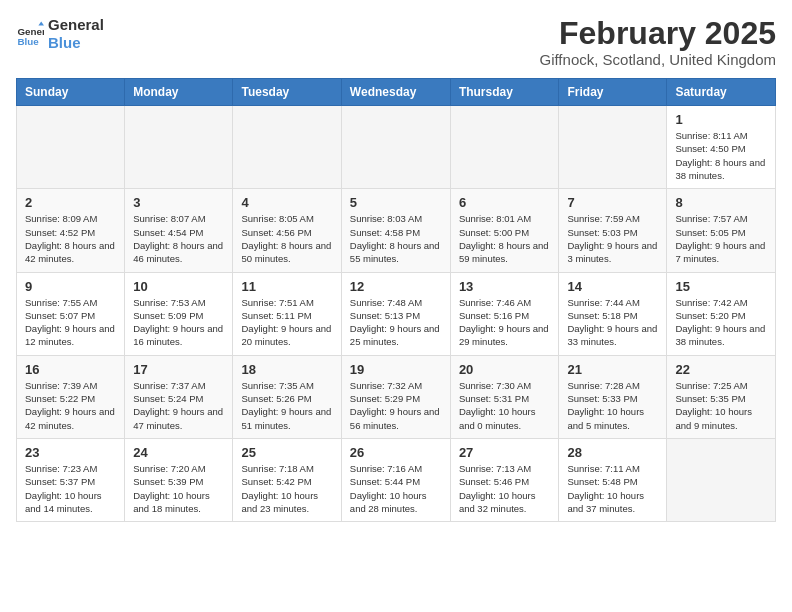 The image size is (792, 612). Describe the element at coordinates (505, 238) in the screenshot. I see `day-info: Sunrise: 8:01 AM Sunset: 5:00 PM Dayligh…` at that location.